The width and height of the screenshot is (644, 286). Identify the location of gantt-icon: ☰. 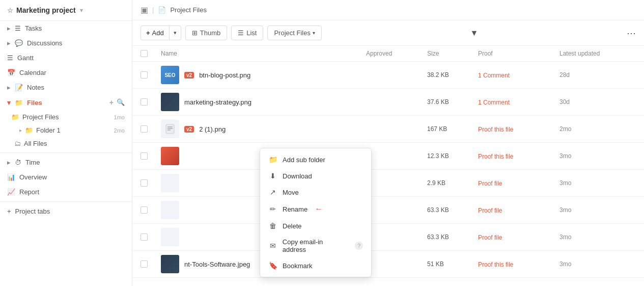
(10, 58).